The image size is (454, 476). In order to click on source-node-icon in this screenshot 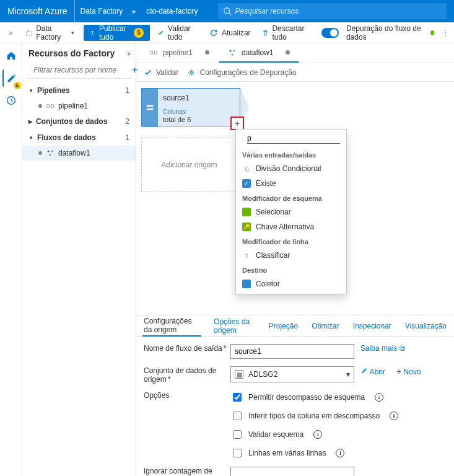, I will do `click(150, 108)`.